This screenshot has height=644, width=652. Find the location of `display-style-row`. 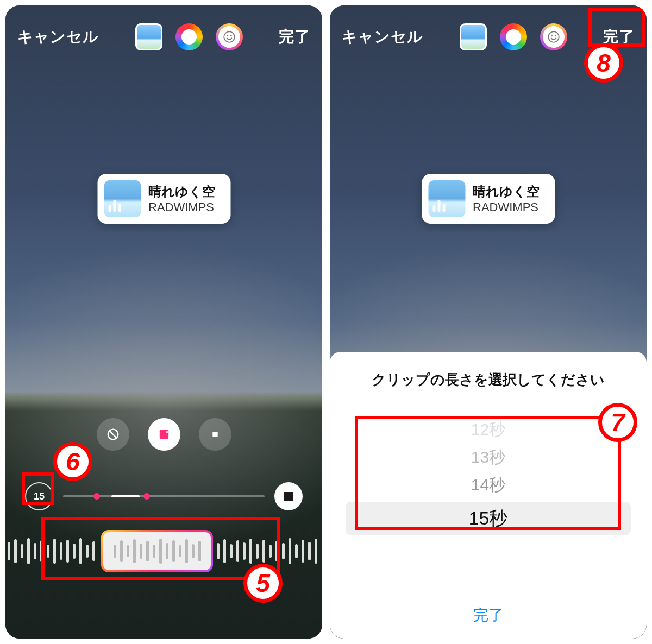

display-style-row is located at coordinates (164, 434).